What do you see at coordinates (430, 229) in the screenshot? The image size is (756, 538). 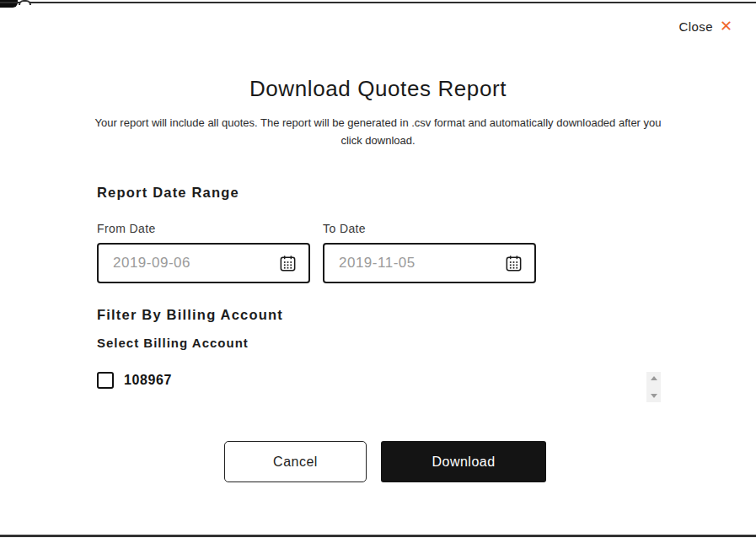 I see `to-date-label: To Date` at bounding box center [430, 229].